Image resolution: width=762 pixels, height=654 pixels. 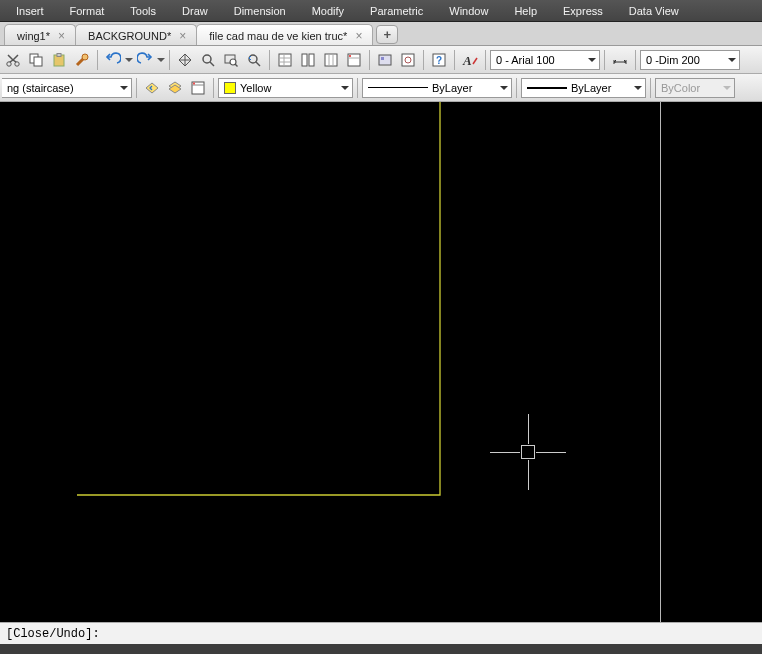 What do you see at coordinates (40, 88) in the screenshot?
I see `layer-value: ng (staircase)` at bounding box center [40, 88].